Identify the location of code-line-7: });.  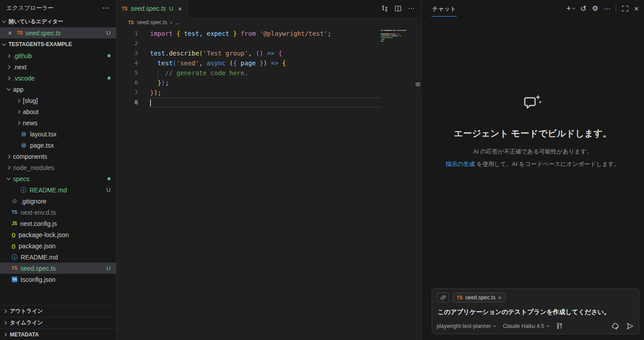
(265, 93).